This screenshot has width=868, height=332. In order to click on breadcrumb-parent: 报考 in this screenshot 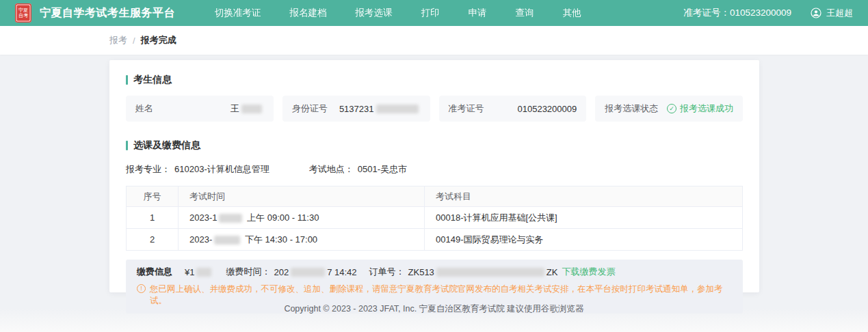, I will do `click(118, 40)`.